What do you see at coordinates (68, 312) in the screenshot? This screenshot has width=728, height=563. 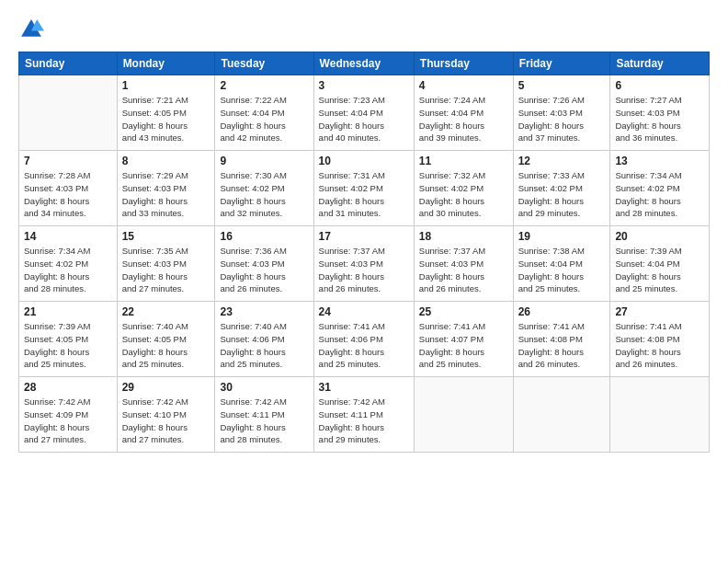 I see `day-number: 21` at bounding box center [68, 312].